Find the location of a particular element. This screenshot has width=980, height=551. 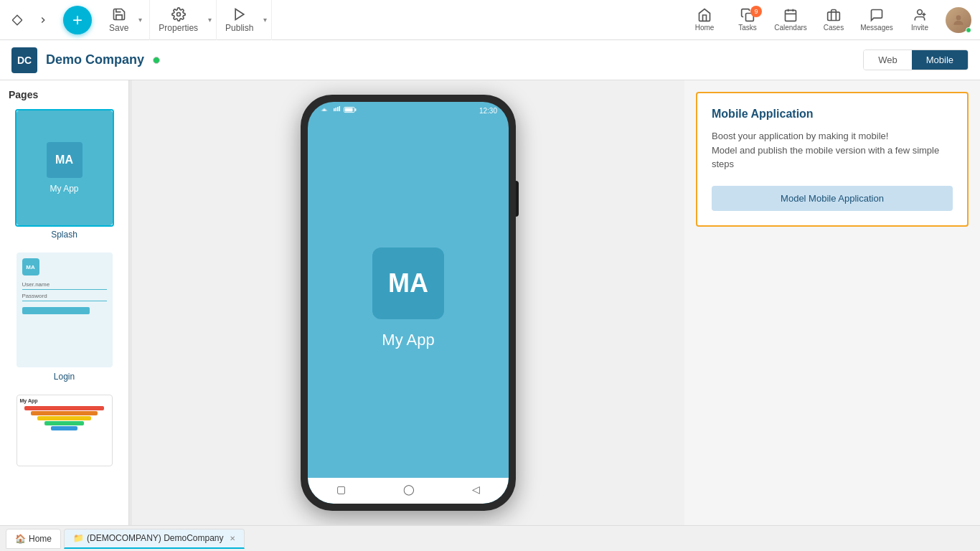

phone-nav-triangle: ◁ is located at coordinates (476, 489).